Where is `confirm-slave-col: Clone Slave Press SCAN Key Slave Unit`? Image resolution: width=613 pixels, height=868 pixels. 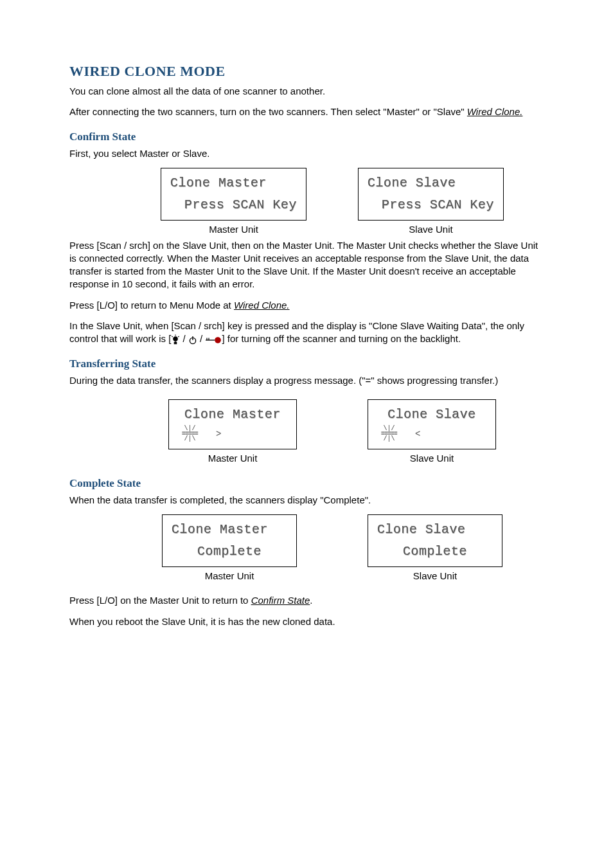
confirm-slave-col: Clone Slave Press SCAN Key Slave Unit is located at coordinates (431, 202).